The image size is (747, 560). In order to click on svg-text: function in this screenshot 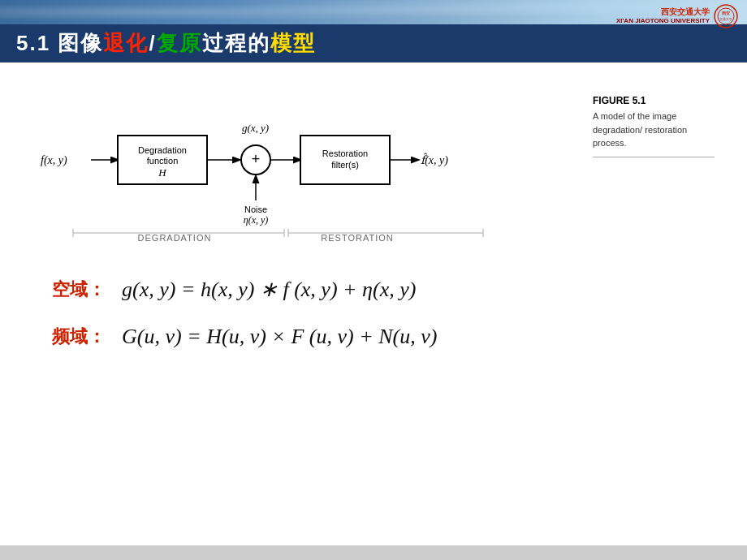, I will do `click(162, 161)`.